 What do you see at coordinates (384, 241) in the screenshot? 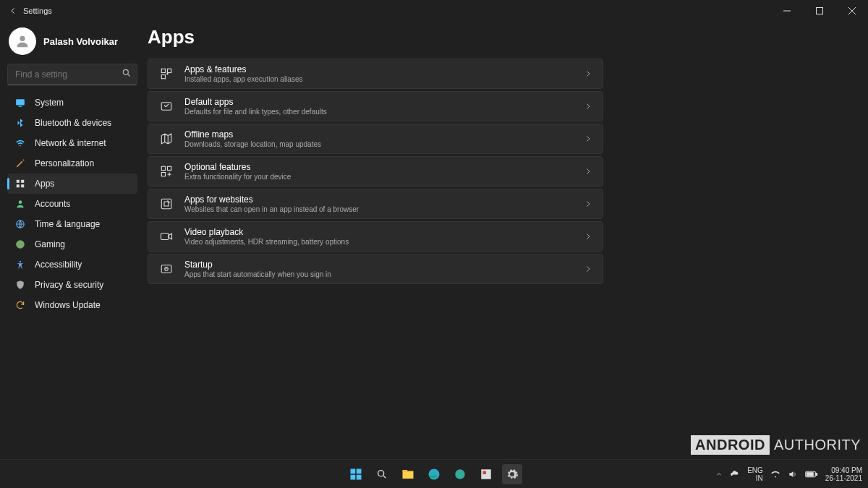
I see `card-subtitle: Video adjustments, HDR streaming, batter…` at bounding box center [384, 241].